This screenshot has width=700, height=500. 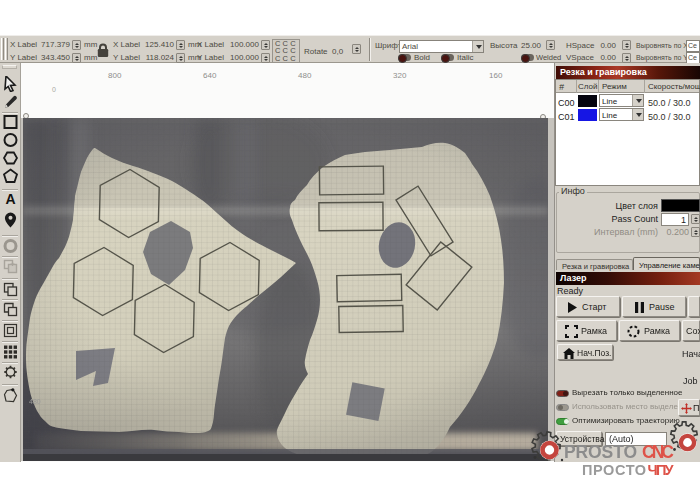 What do you see at coordinates (662, 470) in the screenshot?
I see `svg-text: ЧПУ` at bounding box center [662, 470].